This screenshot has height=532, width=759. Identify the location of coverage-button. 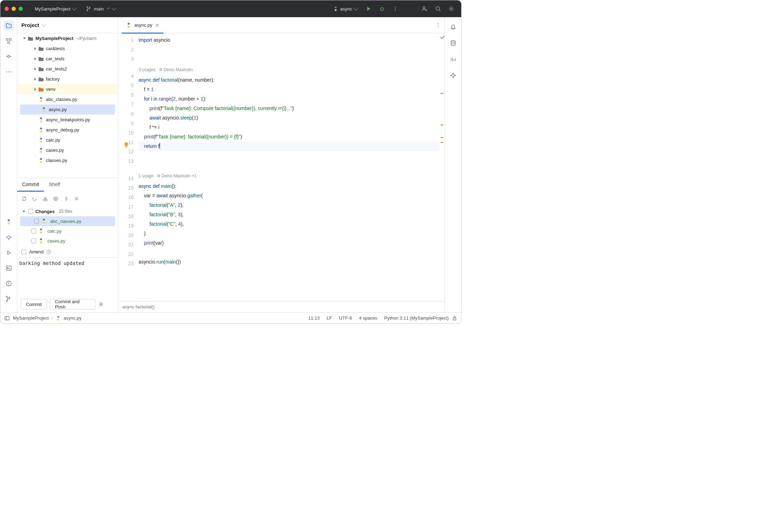
(453, 59).